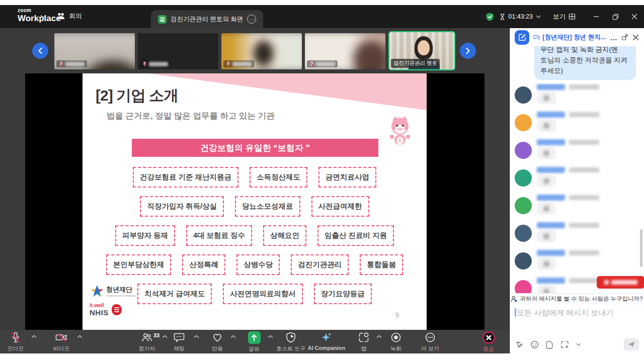  I want to click on compose-button, so click(522, 37).